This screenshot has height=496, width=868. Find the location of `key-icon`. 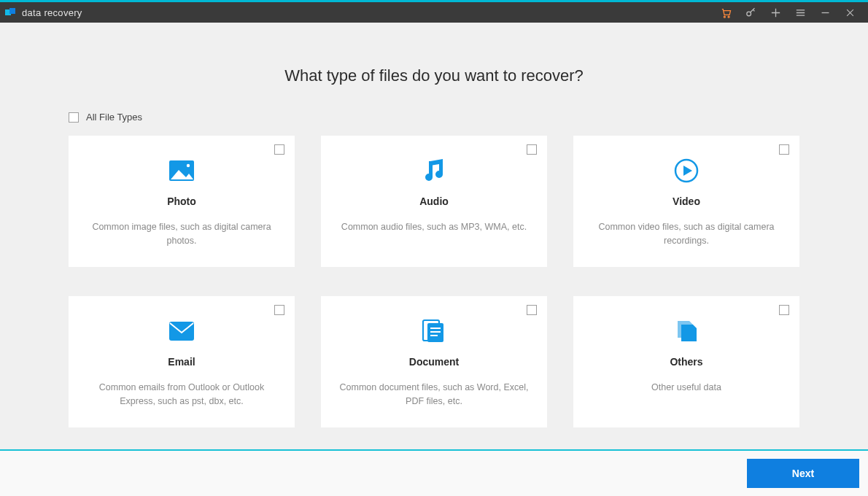

key-icon is located at coordinates (751, 12).